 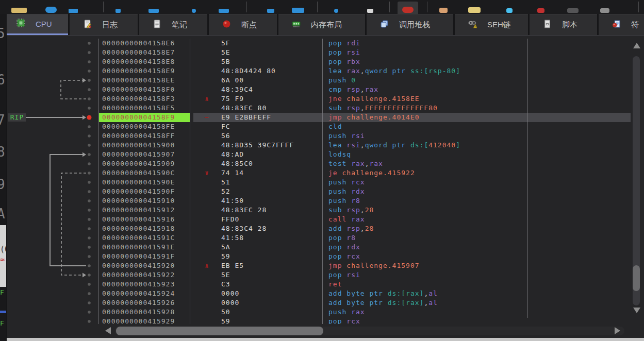 What do you see at coordinates (365, 173) in the screenshot?
I see `disasm-row: 000000000041590C∨74 14je challenge.41592…` at bounding box center [365, 173].